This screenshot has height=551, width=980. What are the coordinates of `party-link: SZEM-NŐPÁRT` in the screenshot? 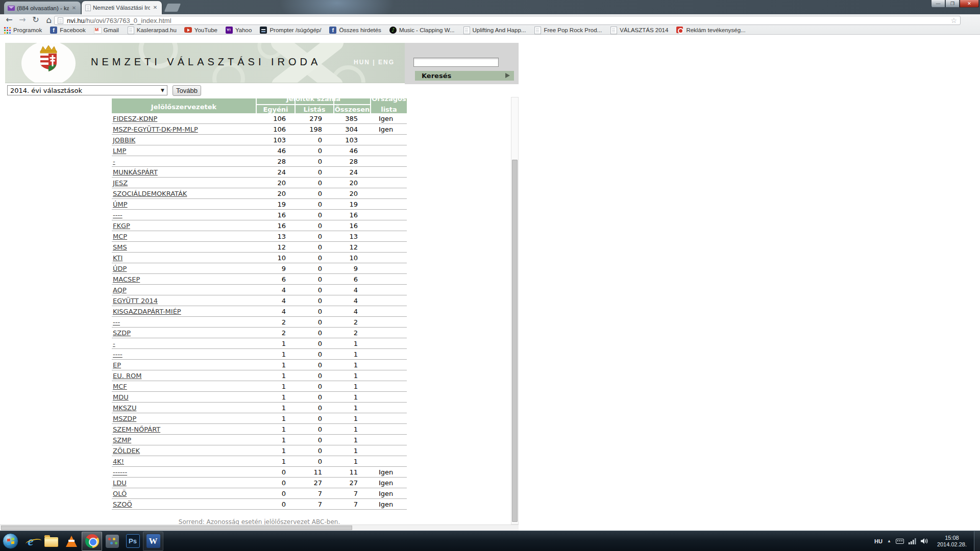 It's located at (136, 430).